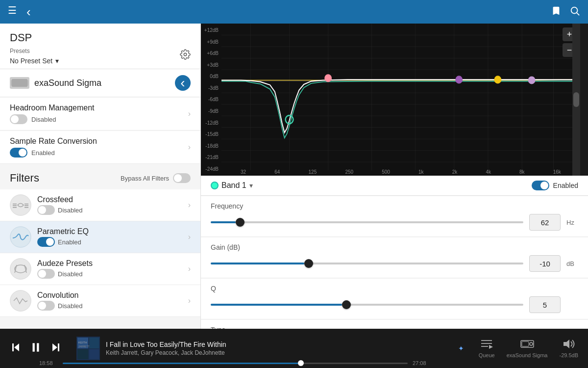 This screenshot has height=368, width=588. Describe the element at coordinates (575, 12) in the screenshot. I see `search-icon` at that location.